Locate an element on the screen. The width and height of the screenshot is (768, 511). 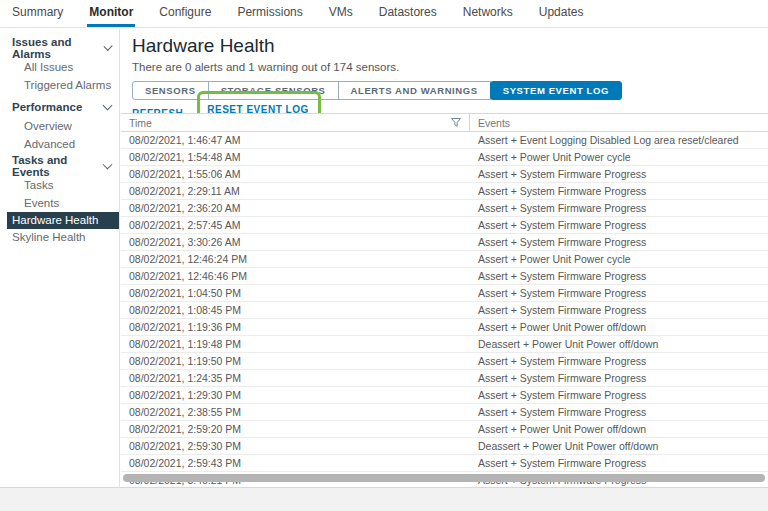
sidebar-group-tasks-and-events: Tasks and Events is located at coordinates (60, 166).